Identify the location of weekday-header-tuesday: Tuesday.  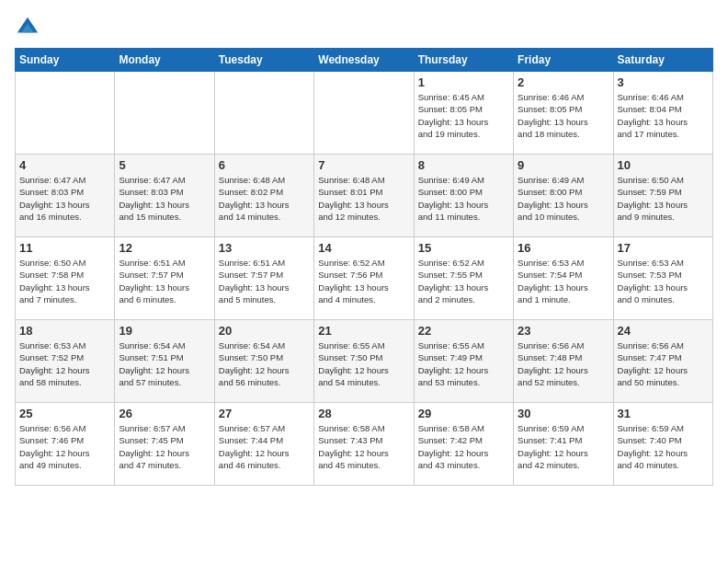
(264, 61).